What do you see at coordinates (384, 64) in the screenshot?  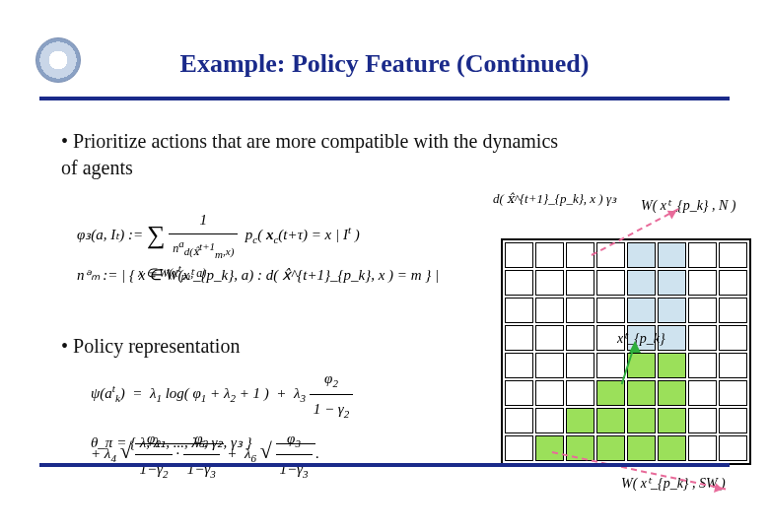 I see `slide-title: Example: Policy Feature (Continued)` at bounding box center [384, 64].